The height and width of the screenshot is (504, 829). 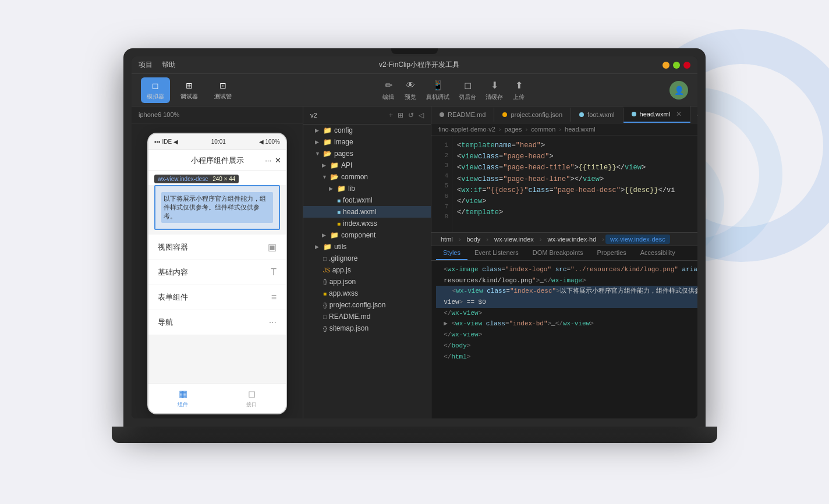 What do you see at coordinates (155, 90) in the screenshot?
I see `simulator-button: ◻ 模拟器` at bounding box center [155, 90].